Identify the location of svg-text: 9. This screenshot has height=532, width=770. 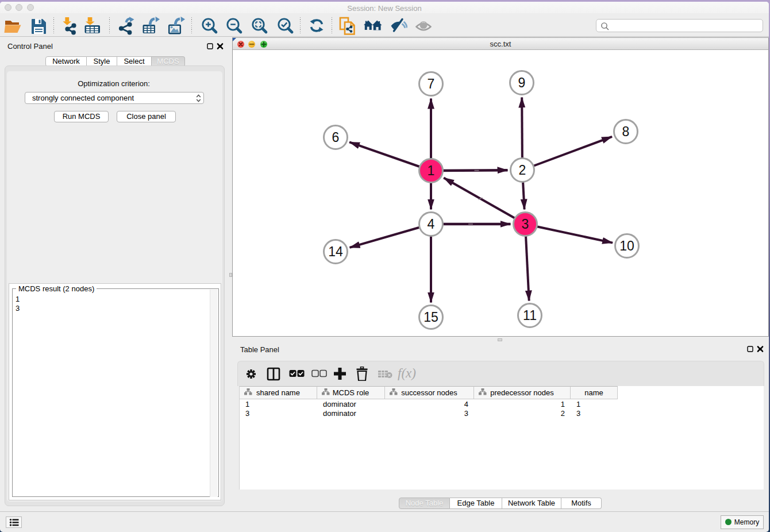
(522, 83).